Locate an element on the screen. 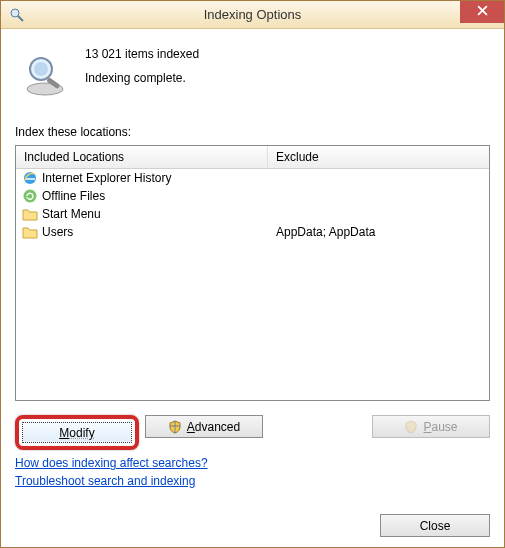 This screenshot has width=505, height=548. pause-button: Pause is located at coordinates (431, 426).